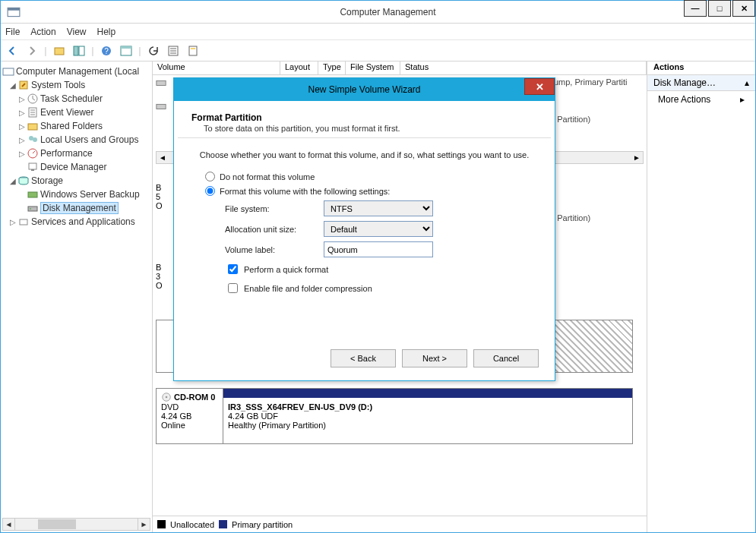  What do you see at coordinates (308, 289) in the screenshot?
I see `checkbox-compression-label: Enable file and folder compression` at bounding box center [308, 289].